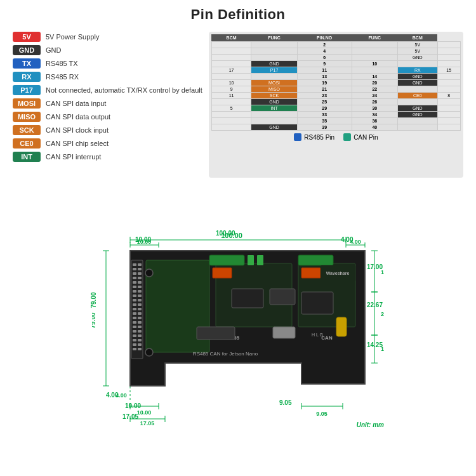 This screenshot has width=476, height=476. Describe the element at coordinates (108, 37) in the screenshot. I see `legend-row: 5V5V Power Supply` at that location.